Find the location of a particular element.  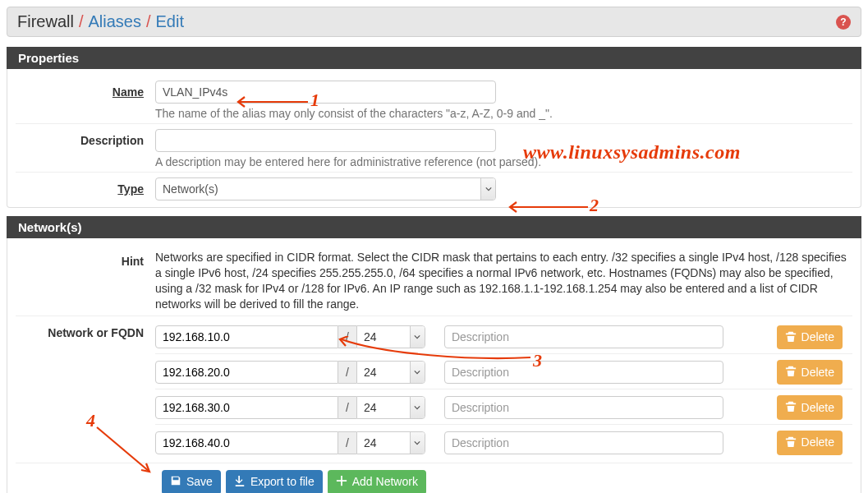

breadcrumb-root: Firewall is located at coordinates (46, 21).